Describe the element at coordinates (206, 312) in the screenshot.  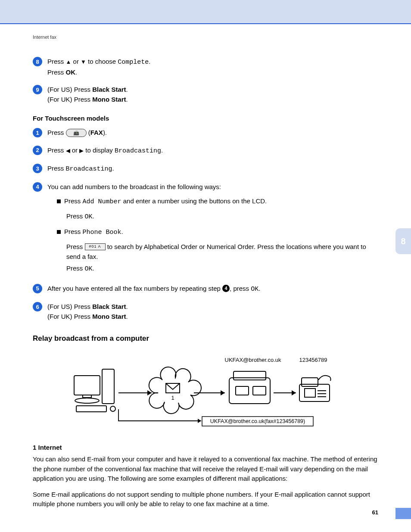
I see `touch-step-6: 6 (For US) Press Black Start. (For UK) P…` at that location.